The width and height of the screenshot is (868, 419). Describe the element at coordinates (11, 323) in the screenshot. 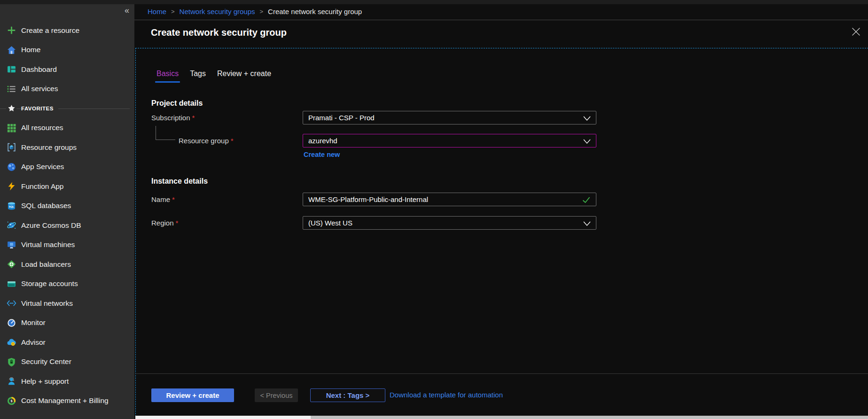

I see `monitor-icon` at that location.